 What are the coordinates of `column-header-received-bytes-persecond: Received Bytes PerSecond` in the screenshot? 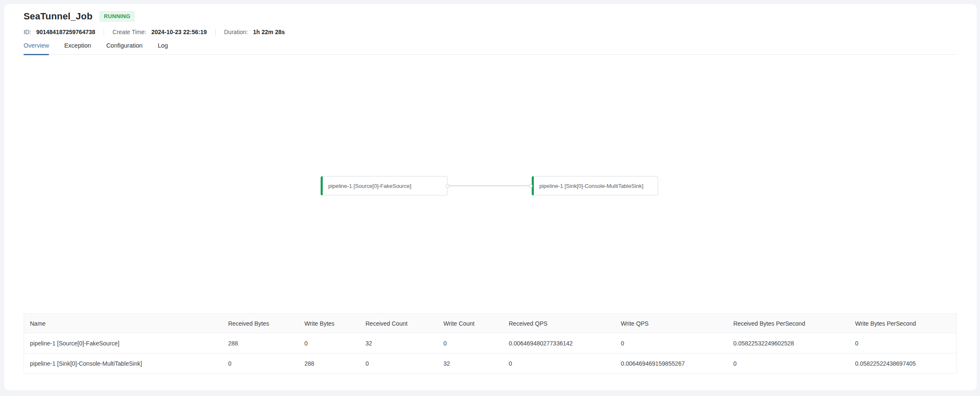 It's located at (789, 324).